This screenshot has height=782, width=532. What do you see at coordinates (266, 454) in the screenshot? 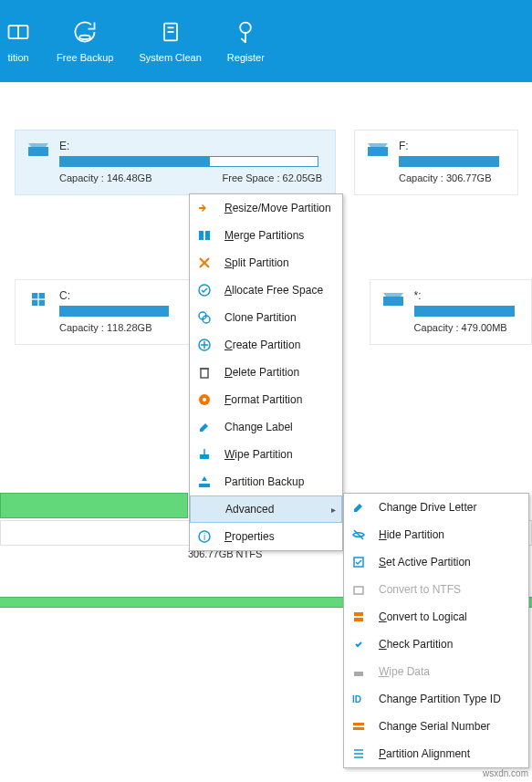
I see `menu-item-wipe-partition: Wipe Partition` at bounding box center [266, 454].